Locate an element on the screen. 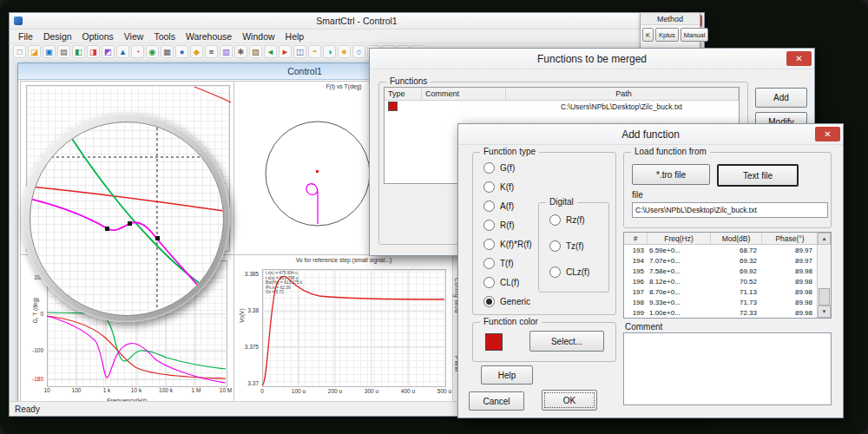 Image resolution: width=868 pixels, height=434 pixels. functions-col-type: Type is located at coordinates (403, 94).